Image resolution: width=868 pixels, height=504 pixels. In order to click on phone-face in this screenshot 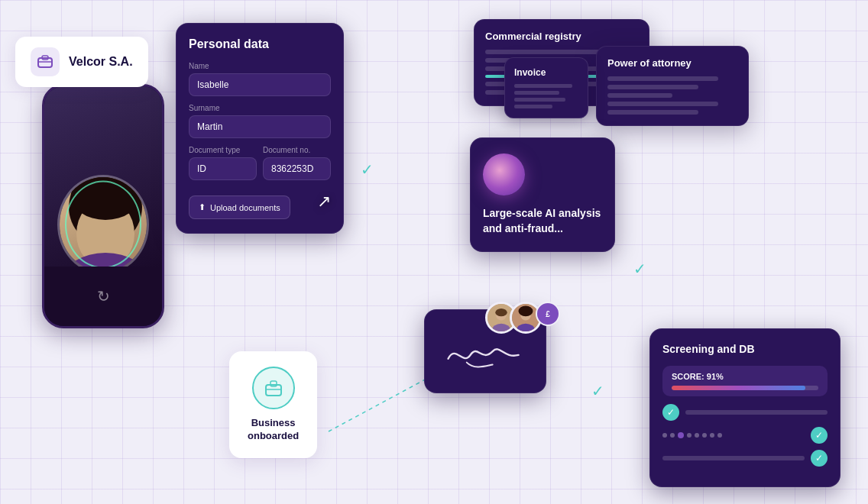, I will do `click(103, 176)`.